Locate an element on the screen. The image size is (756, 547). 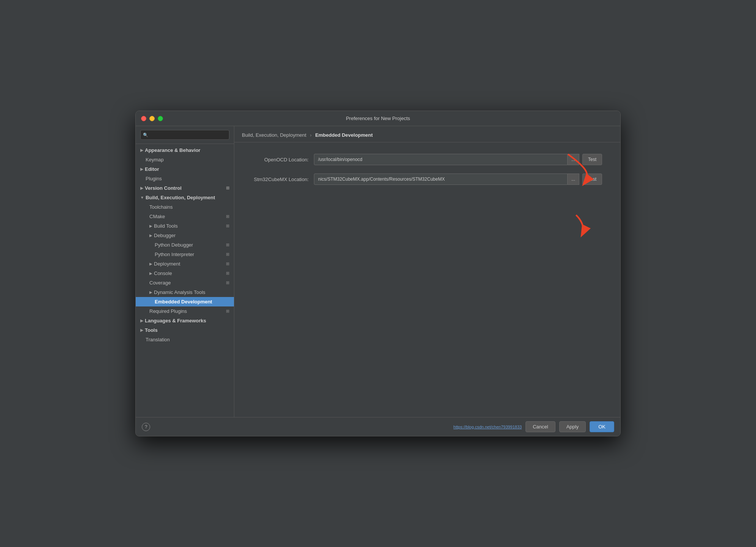
chevron-down-icon: ▼ is located at coordinates (142, 198).